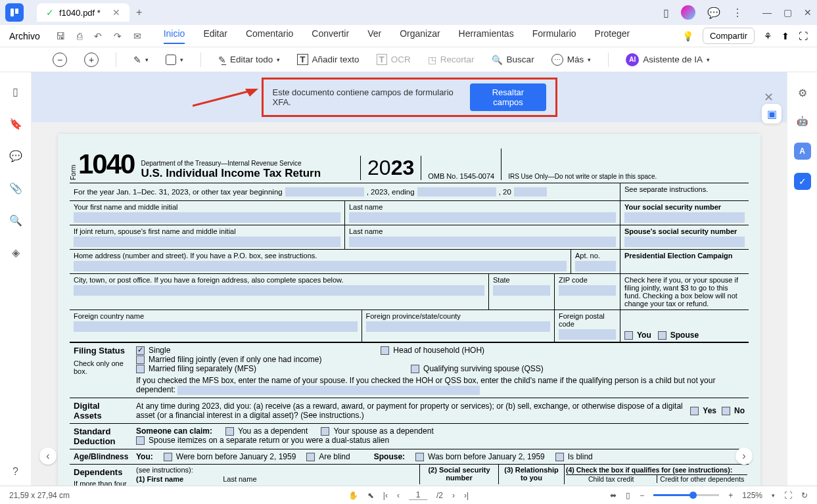 The width and height of the screenshot is (817, 504). I want to click on city-field, so click(279, 290).